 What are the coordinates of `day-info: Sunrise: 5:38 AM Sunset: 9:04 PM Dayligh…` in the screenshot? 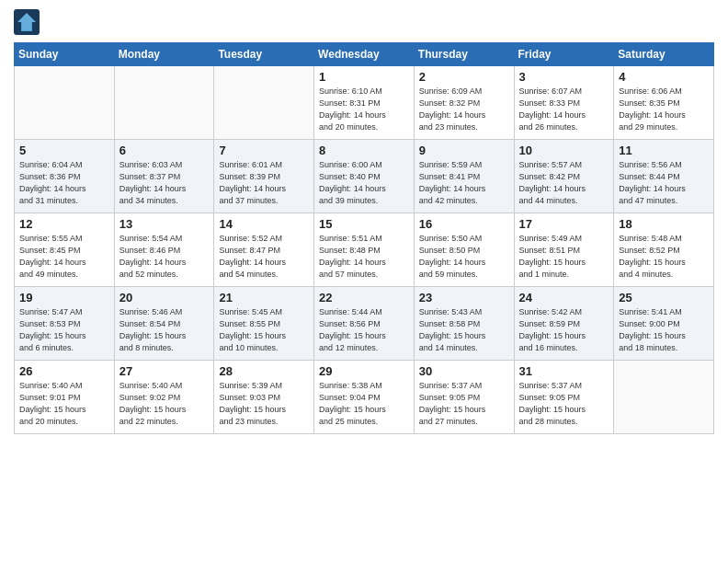 It's located at (364, 404).